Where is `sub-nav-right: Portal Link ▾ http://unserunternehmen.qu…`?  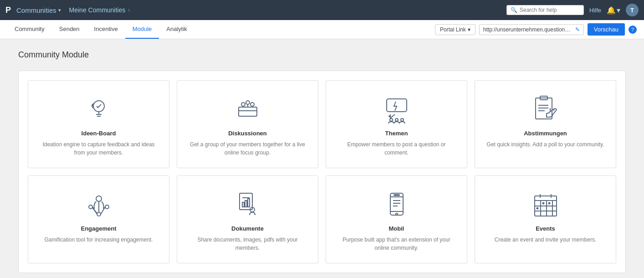
sub-nav-right: Portal Link ▾ http://unserunternehmen.qu… is located at coordinates (536, 29).